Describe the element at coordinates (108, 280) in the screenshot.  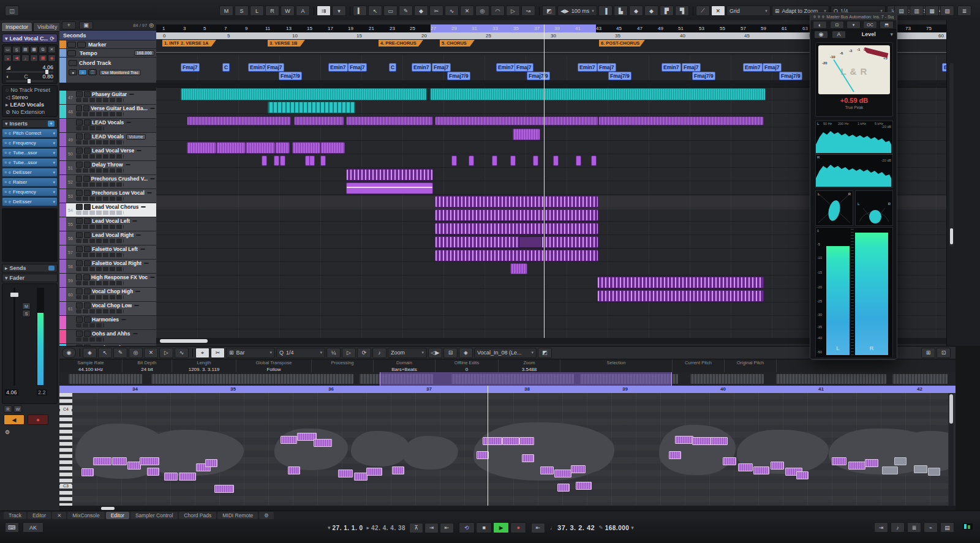
I see `track-row: 59 High Response FX Vocal` at that location.